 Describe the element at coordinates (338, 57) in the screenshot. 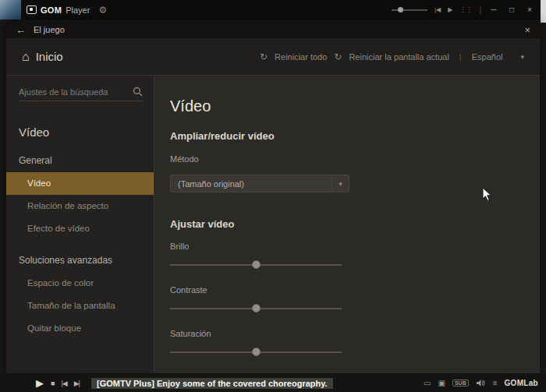

I see `reset-screen-icon: ↻` at that location.